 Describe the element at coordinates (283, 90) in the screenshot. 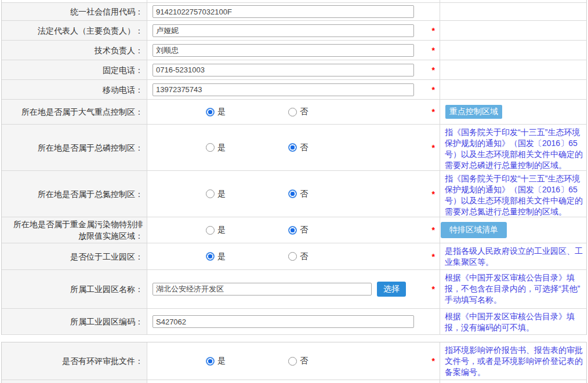

I see `mobile-input` at that location.